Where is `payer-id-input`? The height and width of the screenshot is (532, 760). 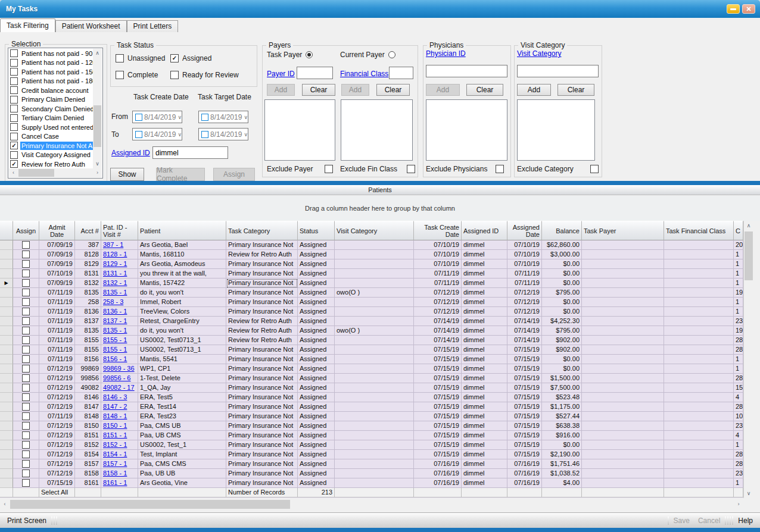 payer-id-input is located at coordinates (314, 73).